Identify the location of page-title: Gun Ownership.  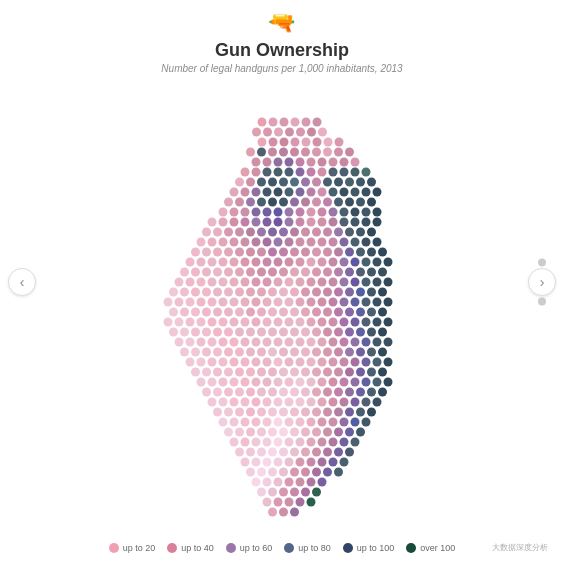
(282, 50).